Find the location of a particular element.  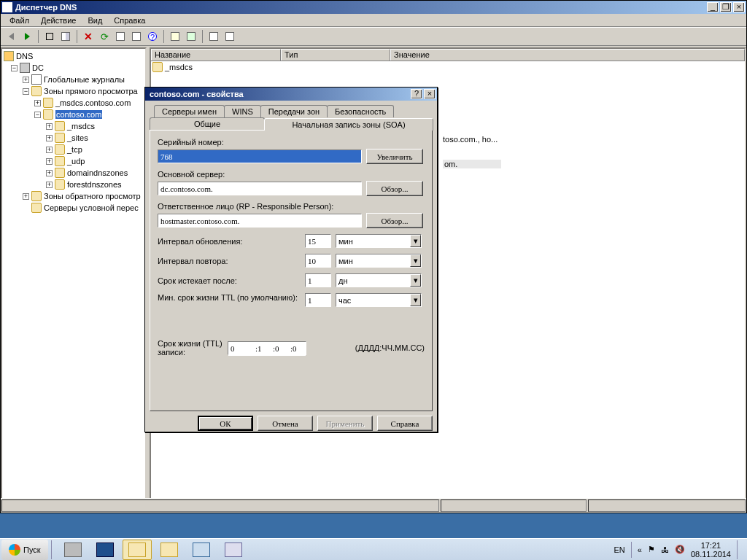

taskbar-app-folder is located at coordinates (169, 550).